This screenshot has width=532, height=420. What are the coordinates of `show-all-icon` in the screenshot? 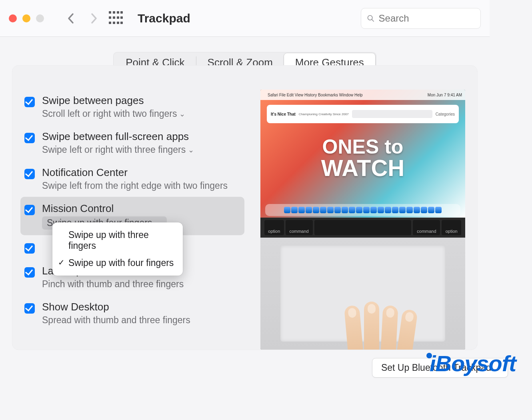 It's located at (116, 18).